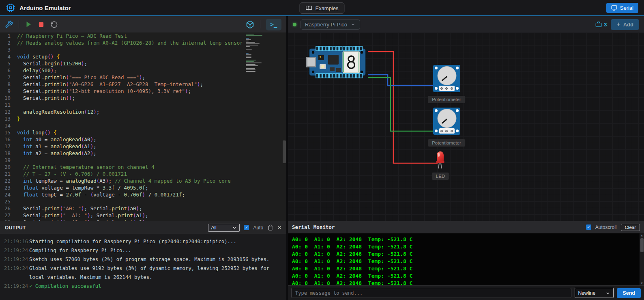 The image size is (644, 300). Describe the element at coordinates (143, 24) in the screenshot. I see `editor-toolbar: >_` at that location.